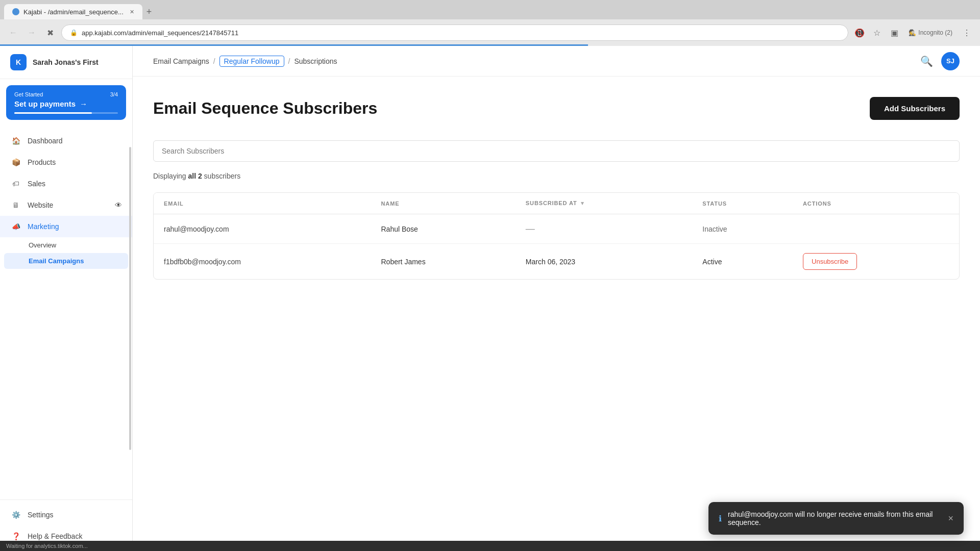  What do you see at coordinates (66, 162) in the screenshot?
I see `sidebar-item-products: 📦 Products` at bounding box center [66, 162].